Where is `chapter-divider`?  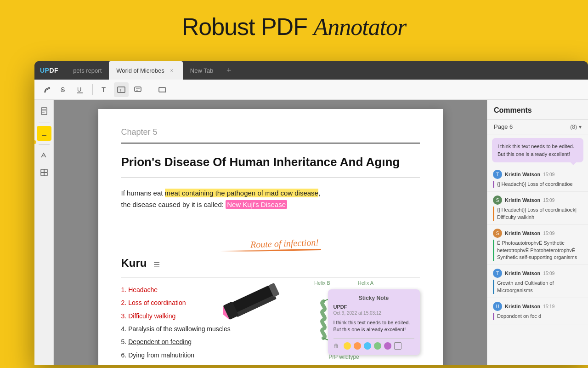 chapter-divider is located at coordinates (271, 143).